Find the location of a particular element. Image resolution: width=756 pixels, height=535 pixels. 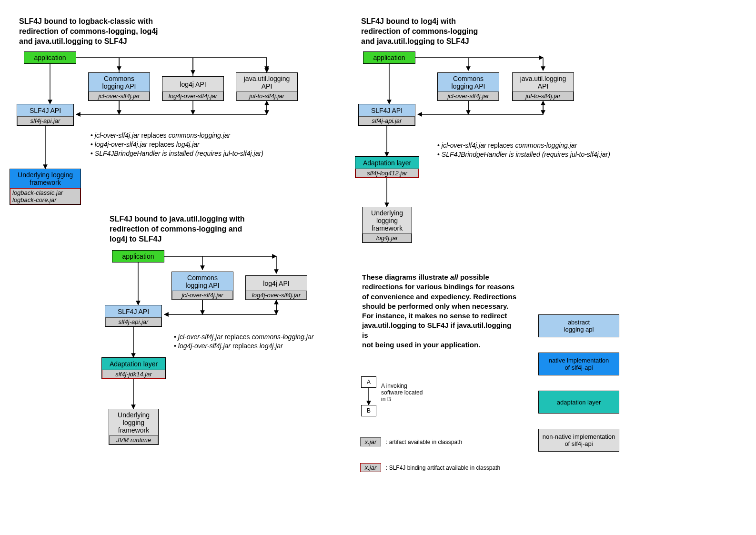

d1-slf4j: SLF4J API slf4j-api.jar is located at coordinates (45, 115).